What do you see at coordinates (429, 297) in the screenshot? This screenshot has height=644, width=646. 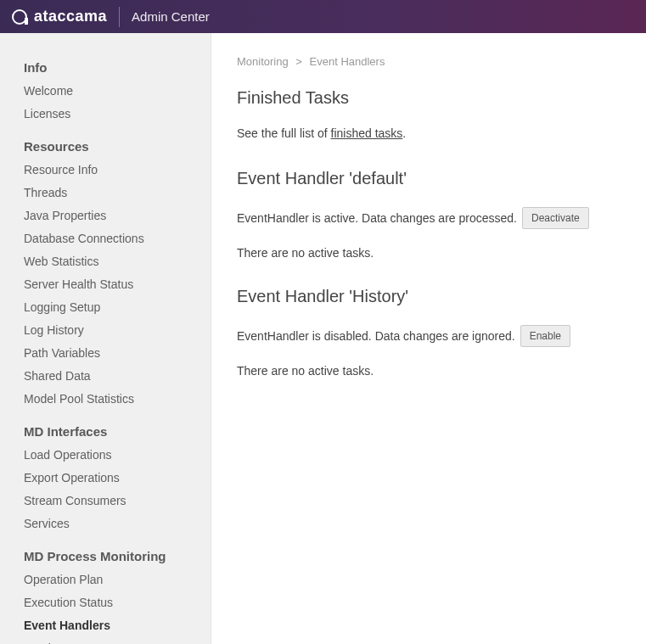 I see `event-handler-title: Event Handler 'History'` at bounding box center [429, 297].